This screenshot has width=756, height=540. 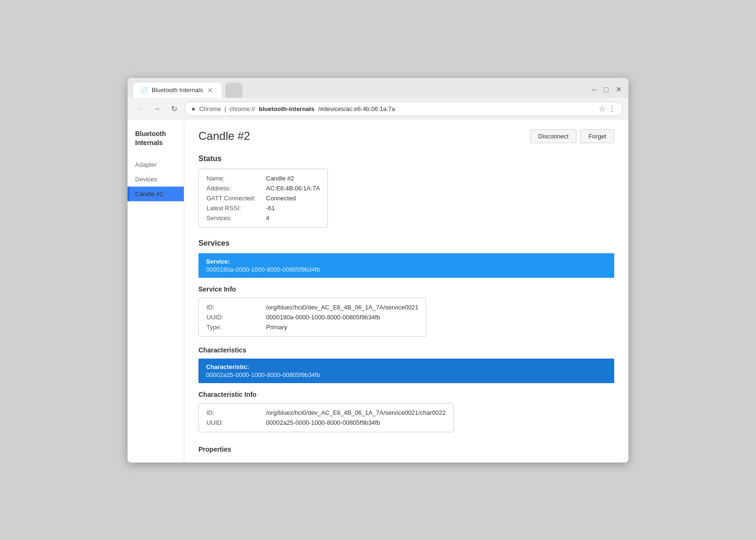 I want to click on sidebar-item-adapter: Adapter, so click(x=156, y=164).